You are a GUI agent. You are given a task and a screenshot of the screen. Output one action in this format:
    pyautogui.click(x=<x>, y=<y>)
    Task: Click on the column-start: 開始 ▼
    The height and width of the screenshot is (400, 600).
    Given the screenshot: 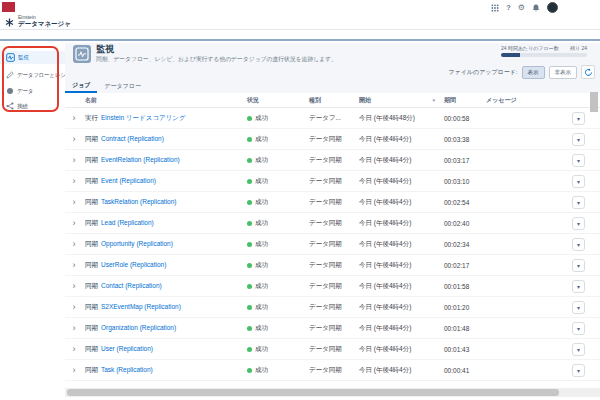 What is the action you would take?
    pyautogui.click(x=400, y=100)
    